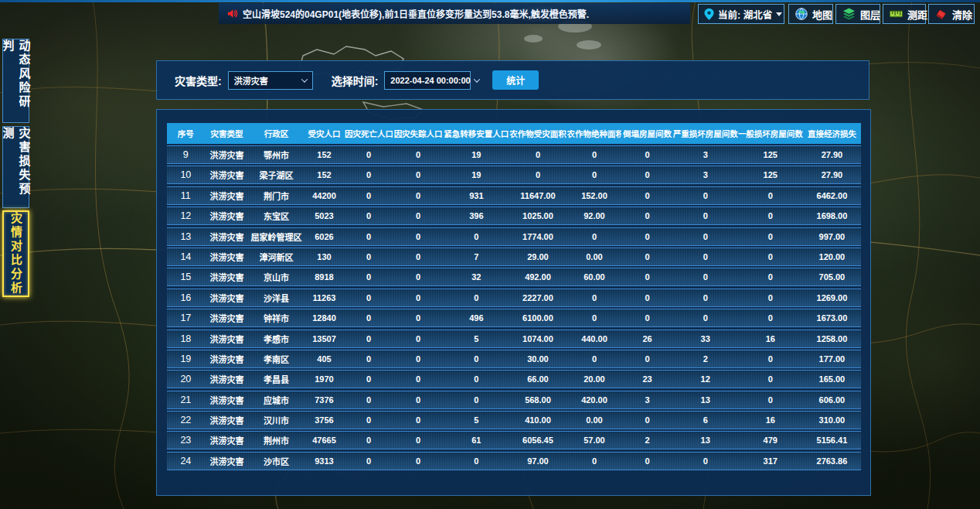 The image size is (980, 509). What do you see at coordinates (647, 440) in the screenshot?
I see `table-cell: 2` at bounding box center [647, 440].